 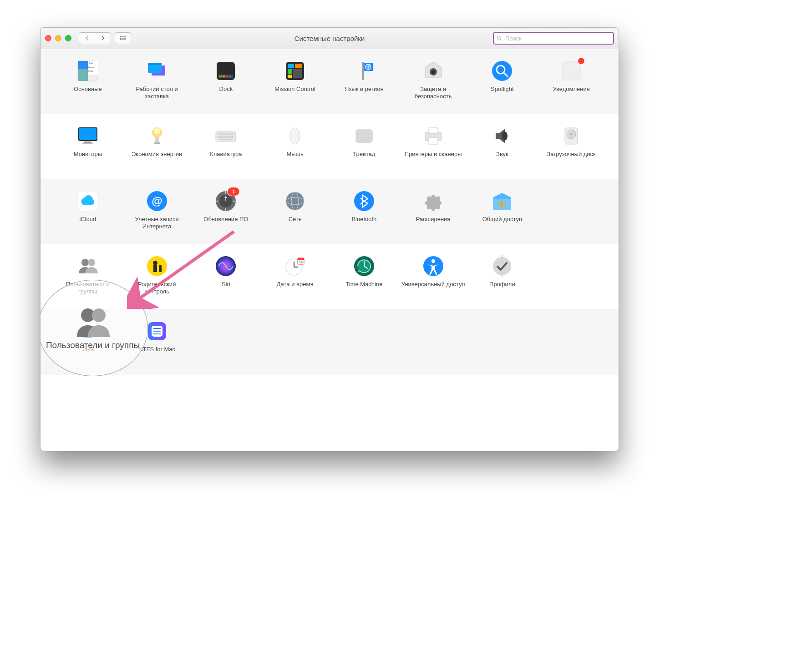 I want to click on pref-siri: Siri, so click(x=226, y=276).